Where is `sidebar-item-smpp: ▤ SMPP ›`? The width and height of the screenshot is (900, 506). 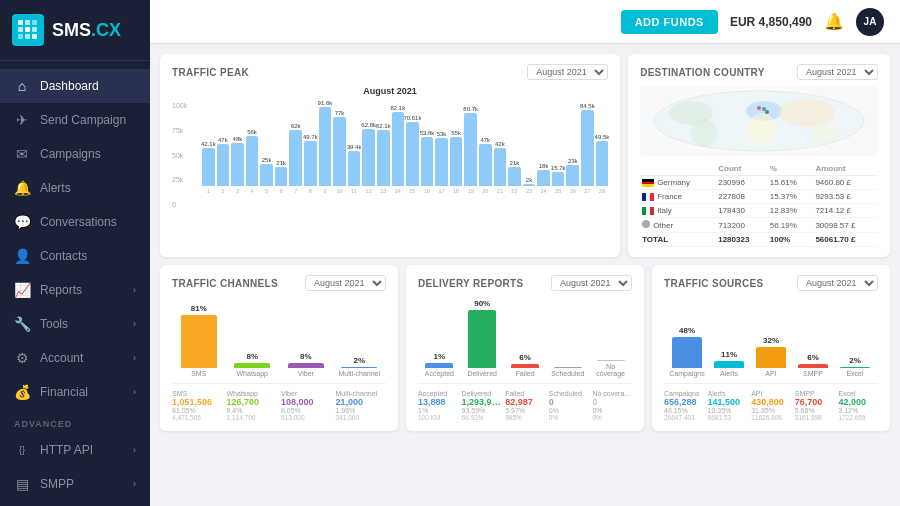 sidebar-item-smpp: ▤ SMPP › is located at coordinates (75, 484).